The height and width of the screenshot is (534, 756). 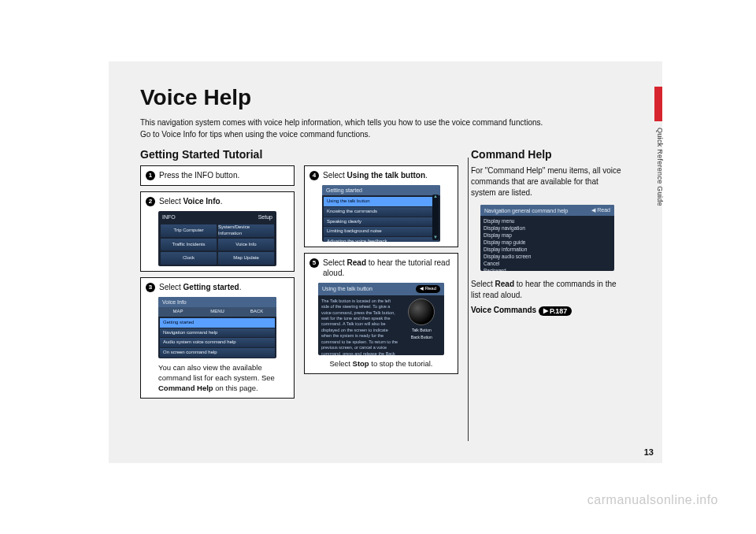 What do you see at coordinates (381, 212) in the screenshot?
I see `step-4-row: Knowing the commands` at bounding box center [381, 212].